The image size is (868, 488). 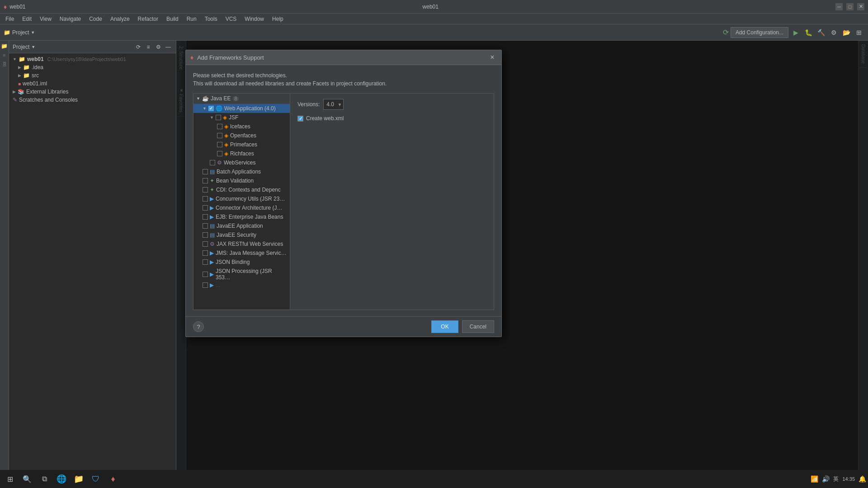 What do you see at coordinates (231, 19) in the screenshot?
I see `menu-vcs: VCS` at bounding box center [231, 19].